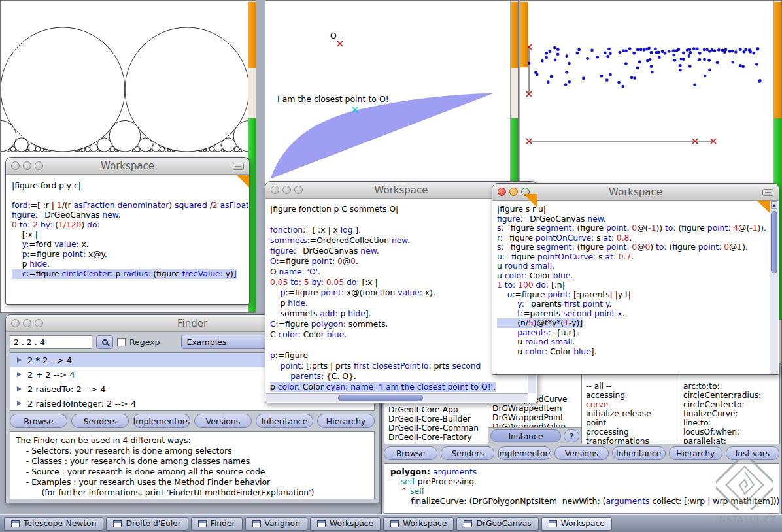 The height and width of the screenshot is (532, 782). What do you see at coordinates (397, 296) in the screenshot?
I see `workspace-log-editor: |figure fonction p C sommets O| fonction…` at bounding box center [397, 296].